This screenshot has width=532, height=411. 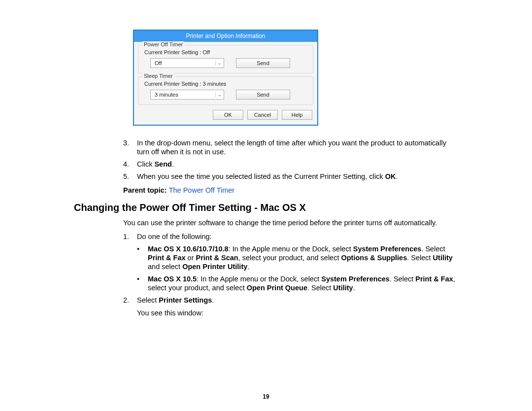 What do you see at coordinates (266, 397) in the screenshot?
I see `page-number: 19` at bounding box center [266, 397].